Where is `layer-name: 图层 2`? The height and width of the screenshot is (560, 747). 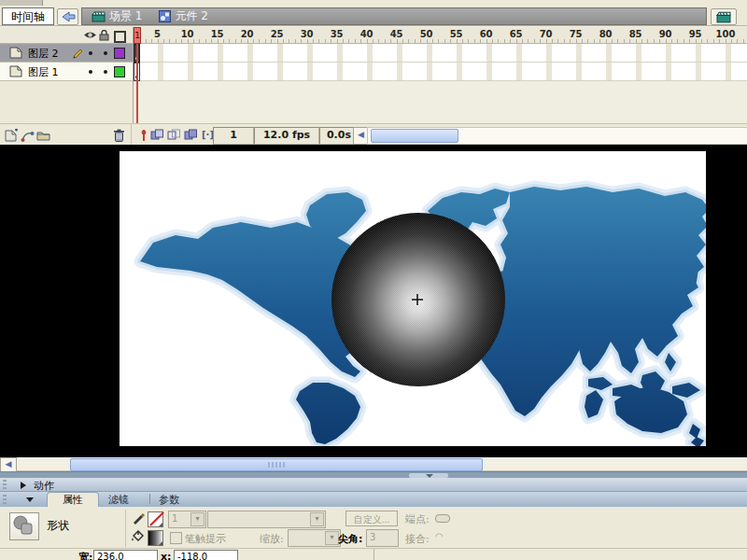
layer-name: 图层 2 is located at coordinates (43, 54).